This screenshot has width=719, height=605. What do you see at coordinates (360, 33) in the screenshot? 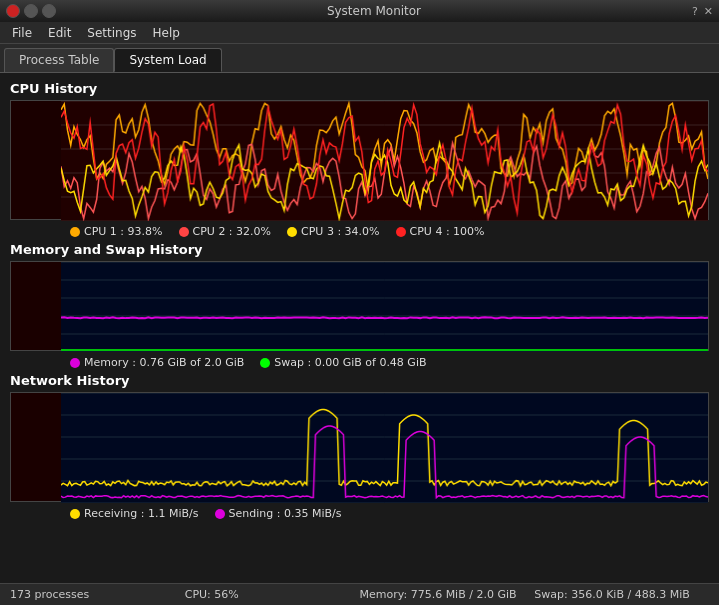
I see `menubar: File Edit Settings Help` at bounding box center [360, 33].